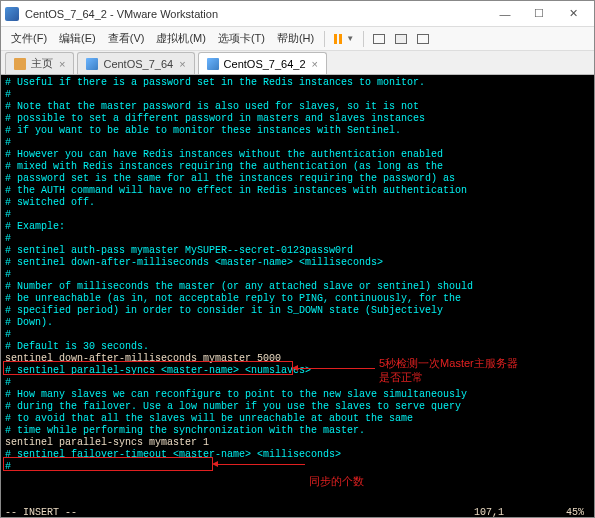 The image size is (595, 518). I want to click on term-line: # possible to set a different password i…, so click(298, 119).